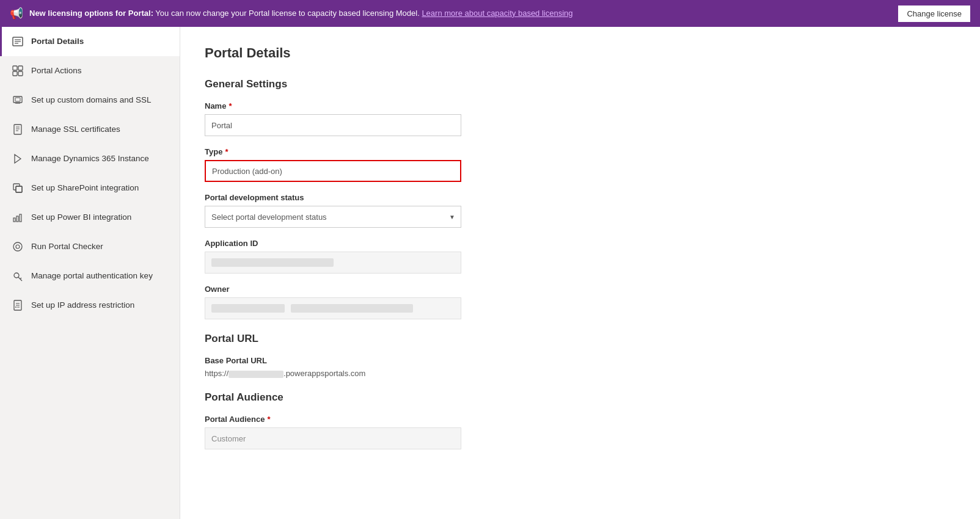 The height and width of the screenshot is (519, 980). What do you see at coordinates (90, 188) in the screenshot?
I see `sidebar-item-sharepoint: Set up SharePoint integration` at bounding box center [90, 188].